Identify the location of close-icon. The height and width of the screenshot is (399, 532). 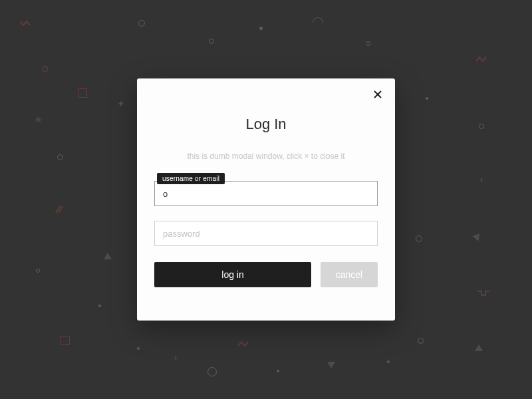
(378, 94).